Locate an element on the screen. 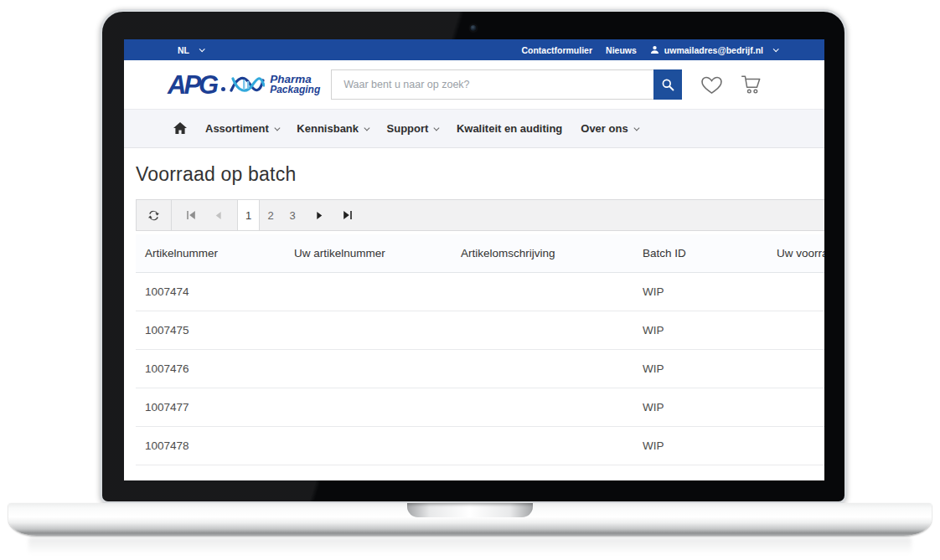 The image size is (940, 560). wishlist-button is located at coordinates (712, 85).